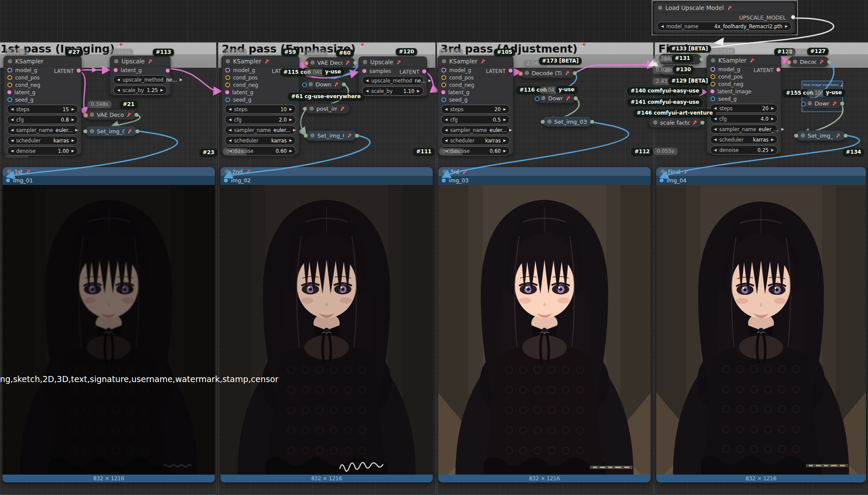 The height and width of the screenshot is (495, 868). I want to click on preview-header: 3rd, so click(544, 172).